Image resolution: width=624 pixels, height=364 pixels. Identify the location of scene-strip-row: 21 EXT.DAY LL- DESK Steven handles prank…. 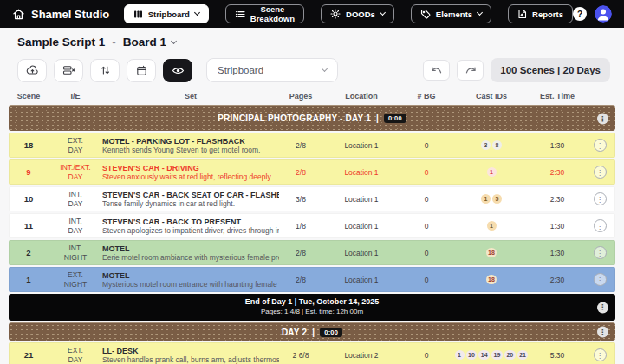
(312, 354).